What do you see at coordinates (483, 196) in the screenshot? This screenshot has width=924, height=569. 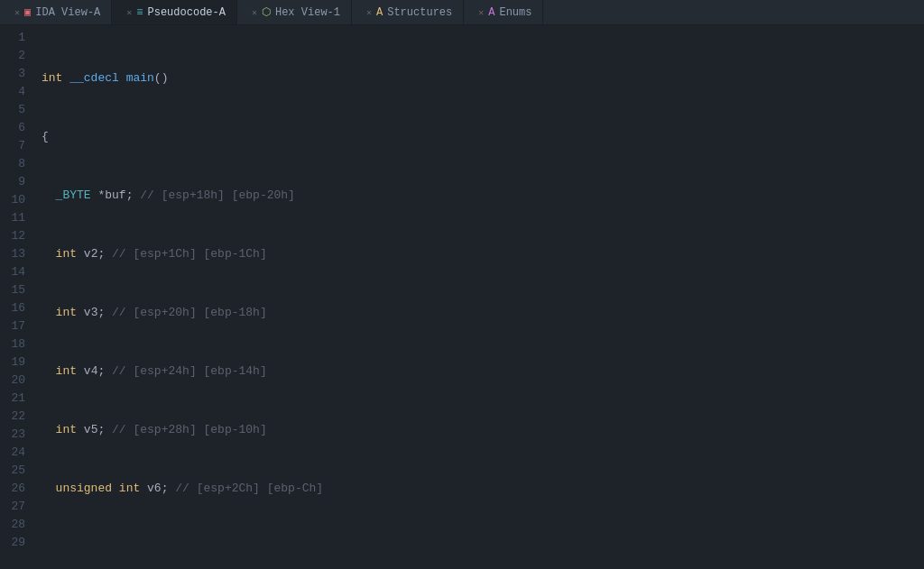 I see `code-line-3: _BYTE *buf; // [esp+18h] [ebp-20h]` at bounding box center [483, 196].